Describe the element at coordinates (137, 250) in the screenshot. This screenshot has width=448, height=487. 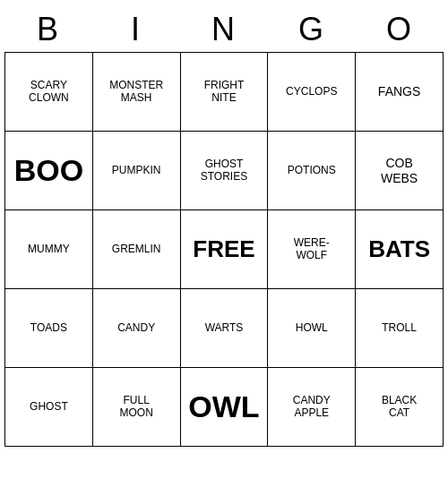
I see `bingo-cell: GREMLIN` at that location.